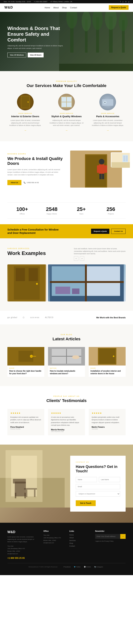  Describe the element at coordinates (98, 484) in the screenshot. I see `contact-box: CONTACT US Have Questions? Get in Touch!…` at that location.